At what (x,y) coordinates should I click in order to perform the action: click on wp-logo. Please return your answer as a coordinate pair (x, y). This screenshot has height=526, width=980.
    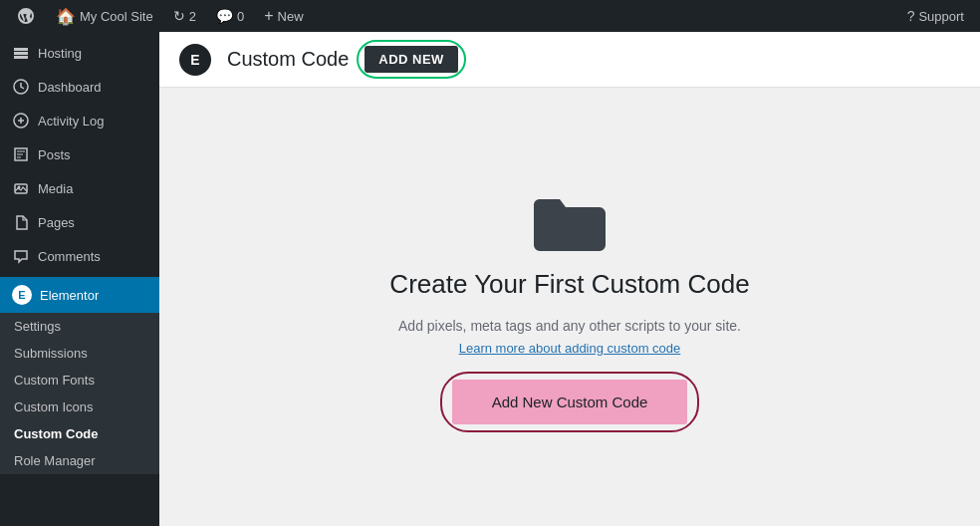
    Looking at the image, I should click on (26, 16).